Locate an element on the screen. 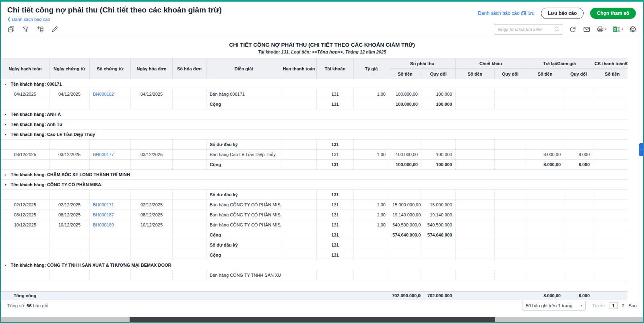 The image size is (644, 323). column-group-header: Trả lại/Giảm giá is located at coordinates (559, 64).